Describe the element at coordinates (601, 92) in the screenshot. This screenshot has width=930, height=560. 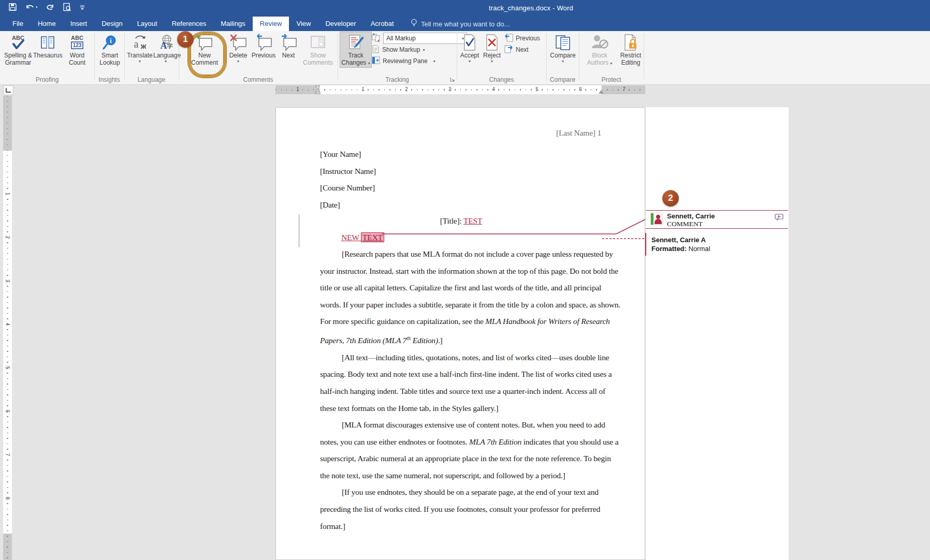
I see `right-indent-marker` at that location.